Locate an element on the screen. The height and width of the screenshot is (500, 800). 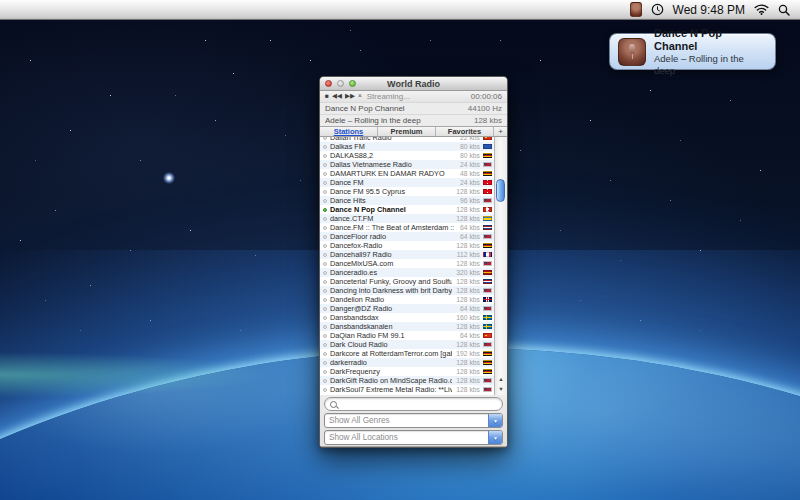
station-row: Dance N Pop Channel128 kbs is located at coordinates (407, 210).